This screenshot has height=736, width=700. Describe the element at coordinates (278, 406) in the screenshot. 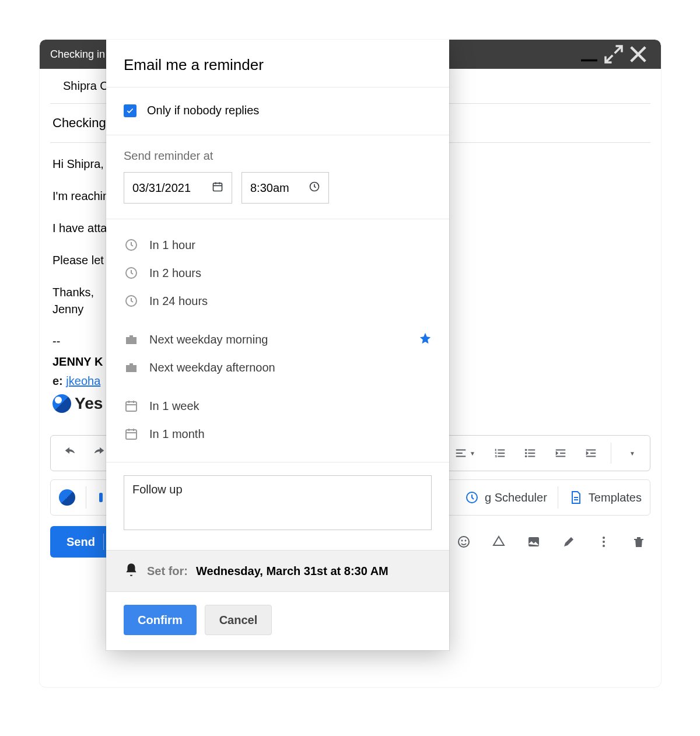

I see `preset-in-1-week: In 1 week` at that location.